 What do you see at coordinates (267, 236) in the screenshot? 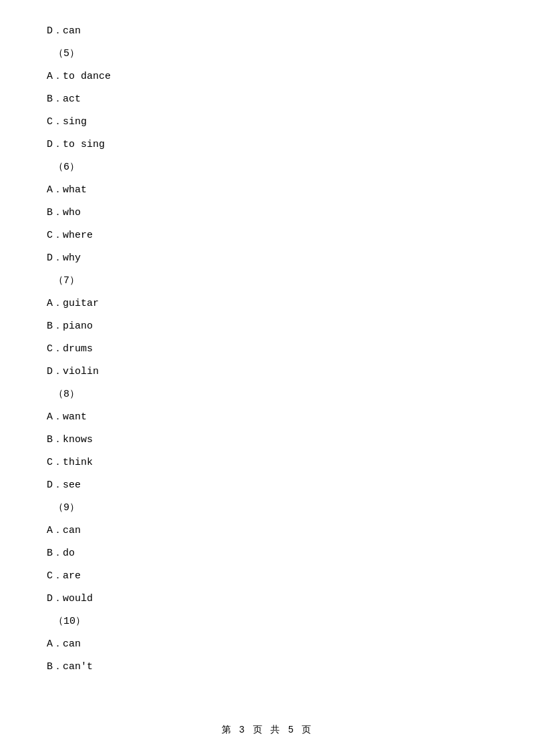
I see `line-c-where: C．where` at bounding box center [267, 236].